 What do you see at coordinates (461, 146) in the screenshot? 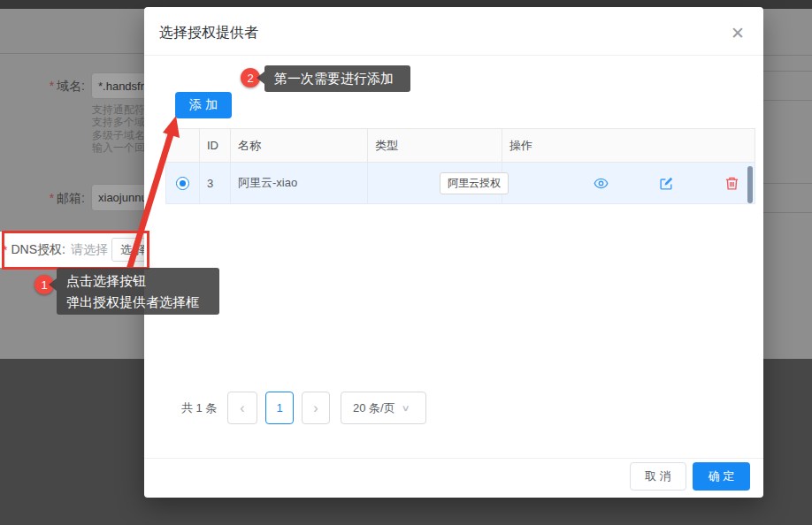
I see `table-header-row: ID 名称 类型 操作` at bounding box center [461, 146].